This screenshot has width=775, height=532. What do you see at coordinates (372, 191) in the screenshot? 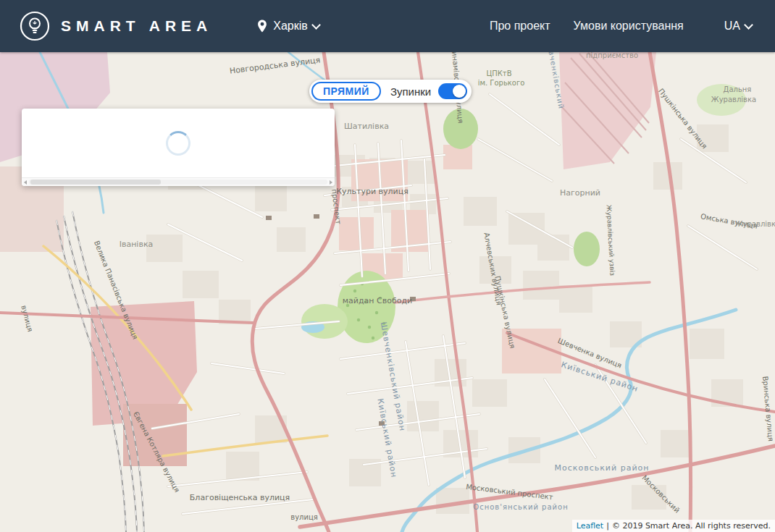
I see `map-label: Культури вулиця` at bounding box center [372, 191].